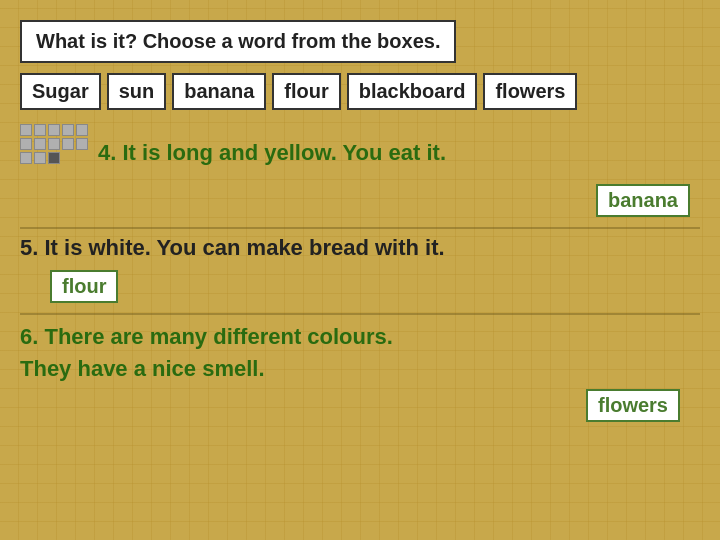  Describe the element at coordinates (360, 337) in the screenshot. I see `item-6-line1: 6. There are many different colours.` at that location.